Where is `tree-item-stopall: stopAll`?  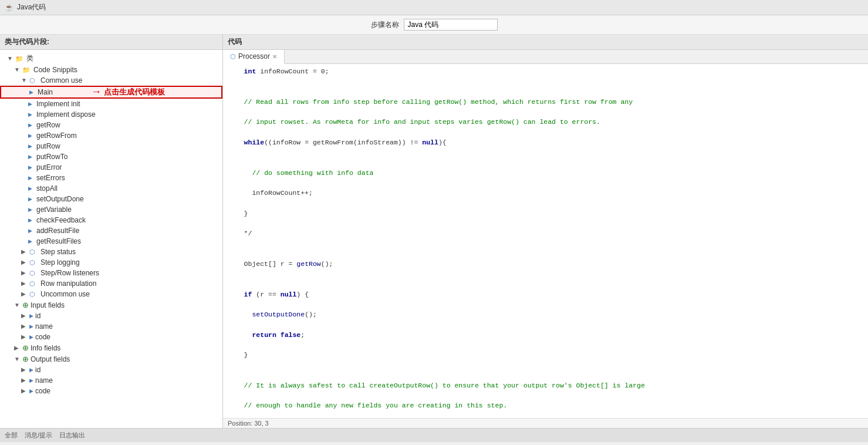
tree-item-stopall: stopAll is located at coordinates (112, 188).